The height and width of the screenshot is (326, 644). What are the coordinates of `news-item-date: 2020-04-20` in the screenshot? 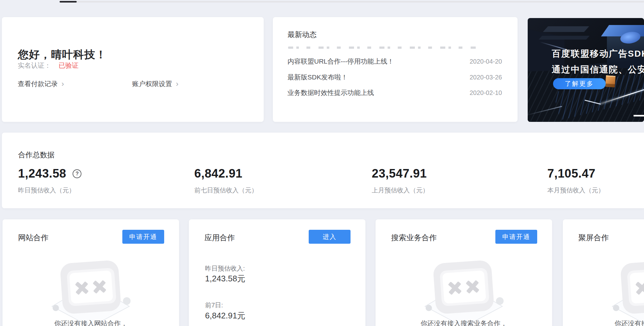 It's located at (486, 61).